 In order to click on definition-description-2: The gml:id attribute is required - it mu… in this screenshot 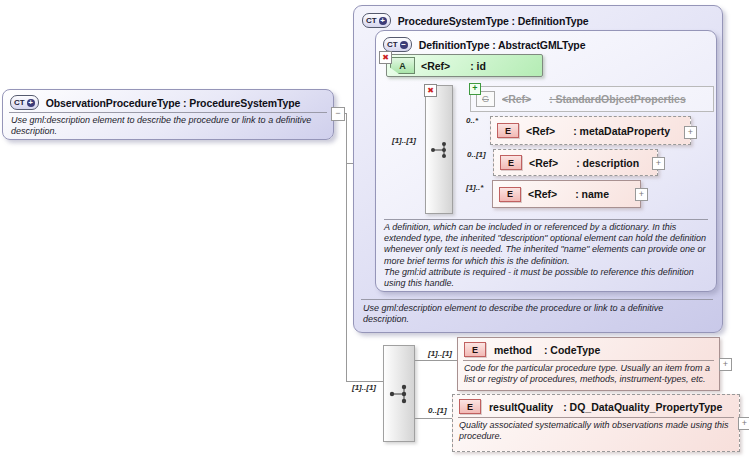, I will do `click(547, 278)`.